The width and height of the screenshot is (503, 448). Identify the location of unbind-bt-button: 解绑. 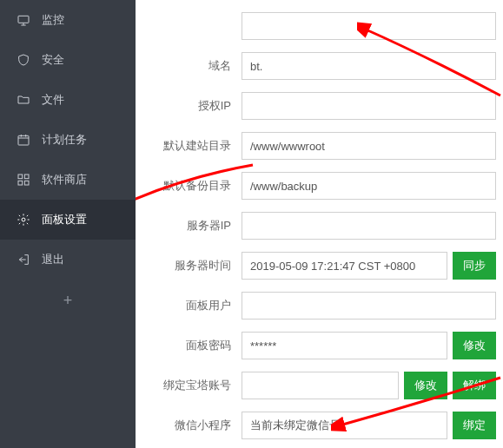
(474, 385).